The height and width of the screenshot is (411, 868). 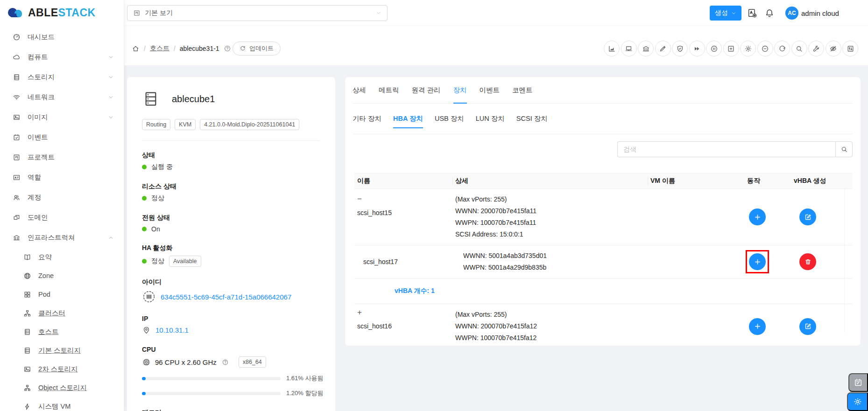 I want to click on tab-details: 상세, so click(x=360, y=90).